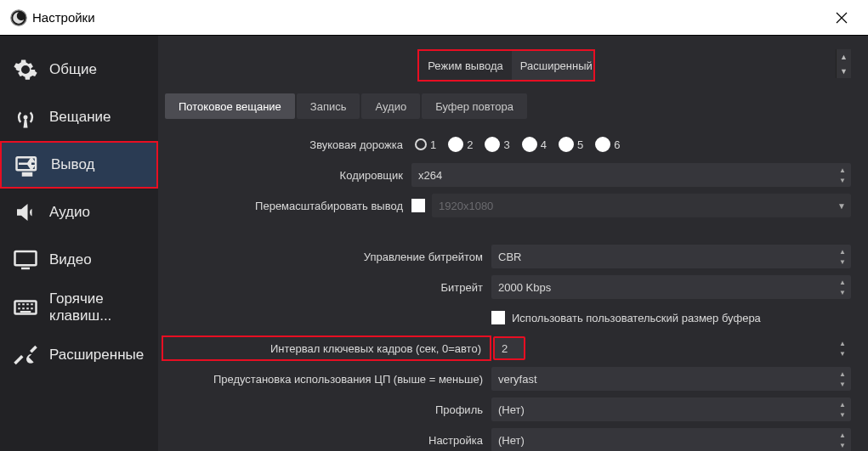 This screenshot has width=868, height=451. I want to click on custom-buffer-label: Использовать пользовательский размер буф…, so click(636, 318).